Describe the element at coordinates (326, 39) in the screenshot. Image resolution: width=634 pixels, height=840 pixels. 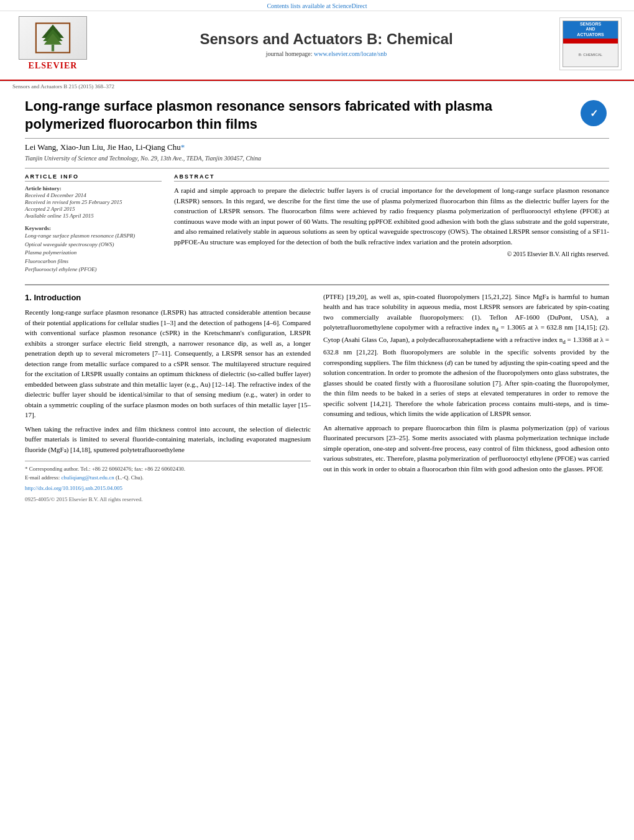
I see `journal-title: Sensors and Actuators B: Chemical` at that location.